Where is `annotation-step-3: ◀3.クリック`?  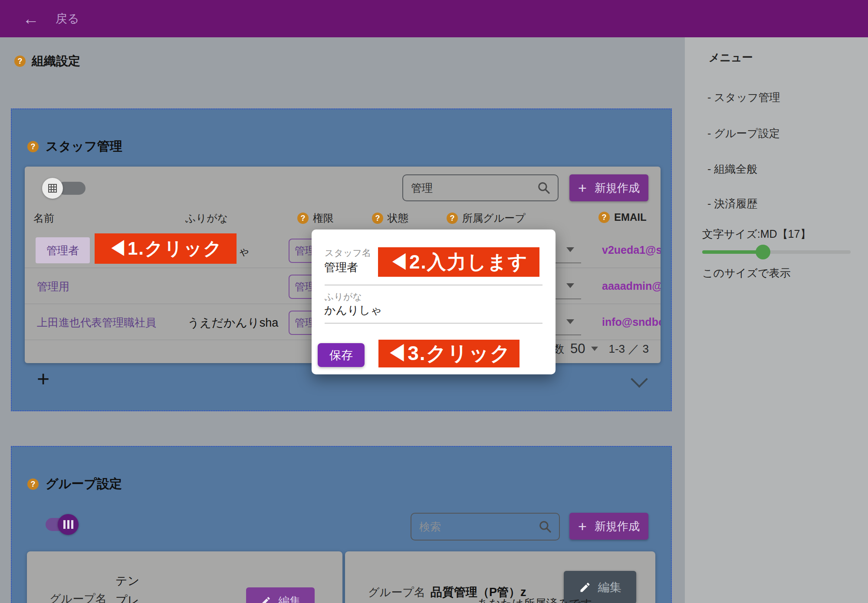 annotation-step-3: ◀3.クリック is located at coordinates (449, 354).